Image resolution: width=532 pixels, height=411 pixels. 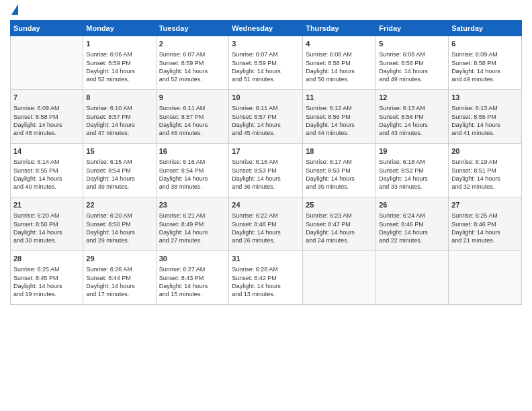 I want to click on day-info-line: Sunset: 8:52 PM, so click(x=412, y=171).